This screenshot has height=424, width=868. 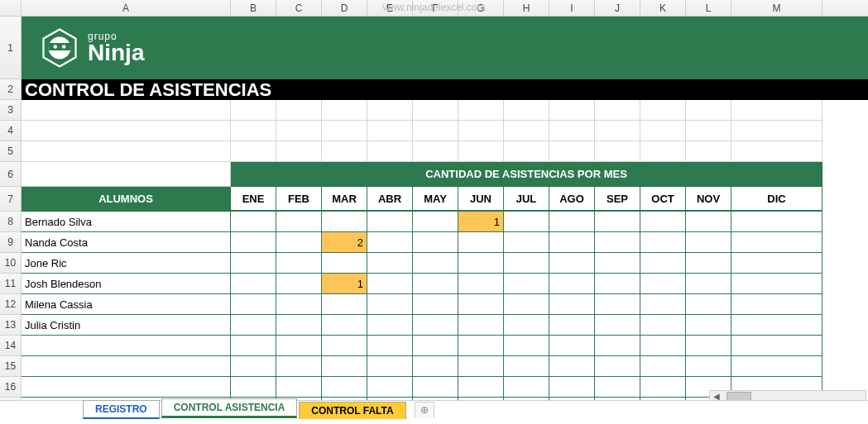 I want to click on cell-r3-c7, so click(x=526, y=111).